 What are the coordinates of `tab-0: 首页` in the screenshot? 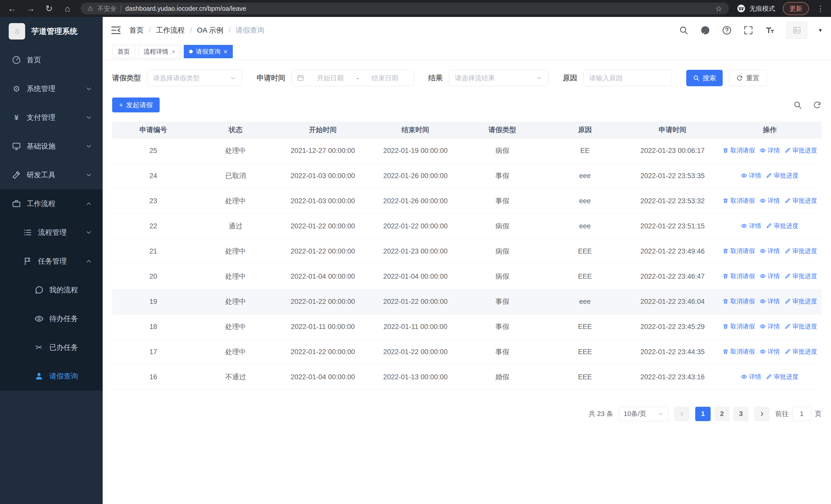 It's located at (124, 52).